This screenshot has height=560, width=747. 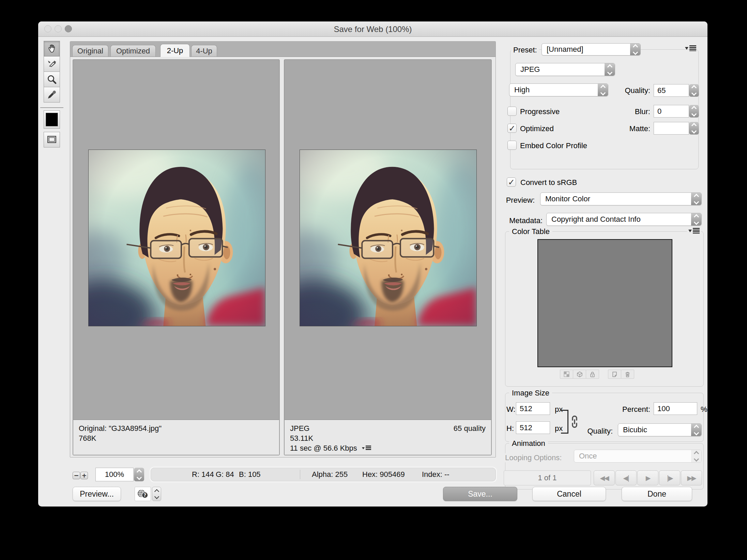 I want to click on color-readout-bar: R: 144 G: 84 B: 105 Alpha: 255 Hex: 9054…, so click(x=323, y=475).